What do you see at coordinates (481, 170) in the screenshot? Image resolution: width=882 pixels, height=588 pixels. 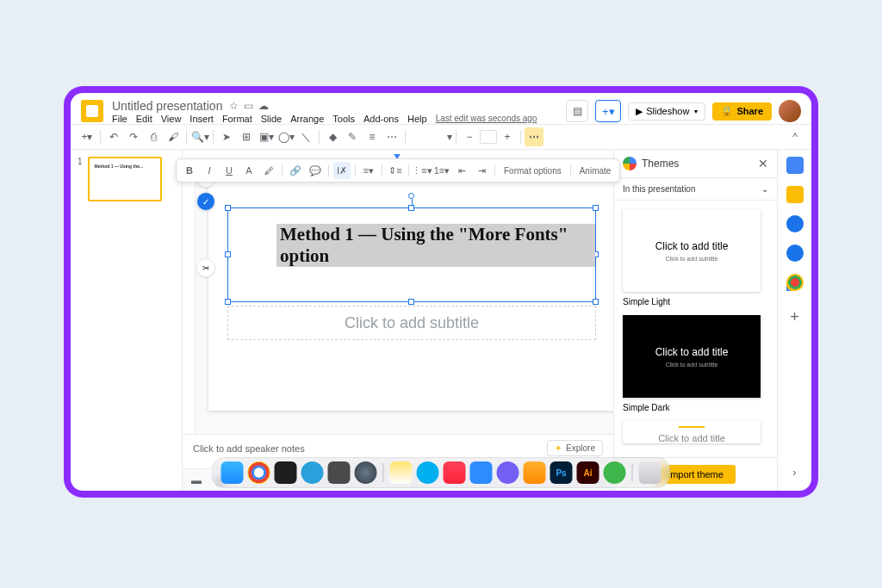 I see `increase-indent-button: ⇥` at bounding box center [481, 170].